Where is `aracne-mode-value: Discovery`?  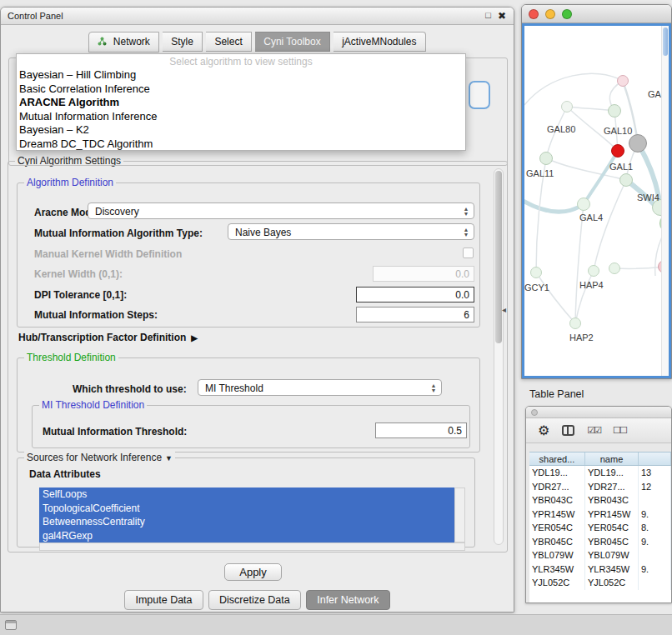 aracne-mode-value: Discovery is located at coordinates (281, 210).